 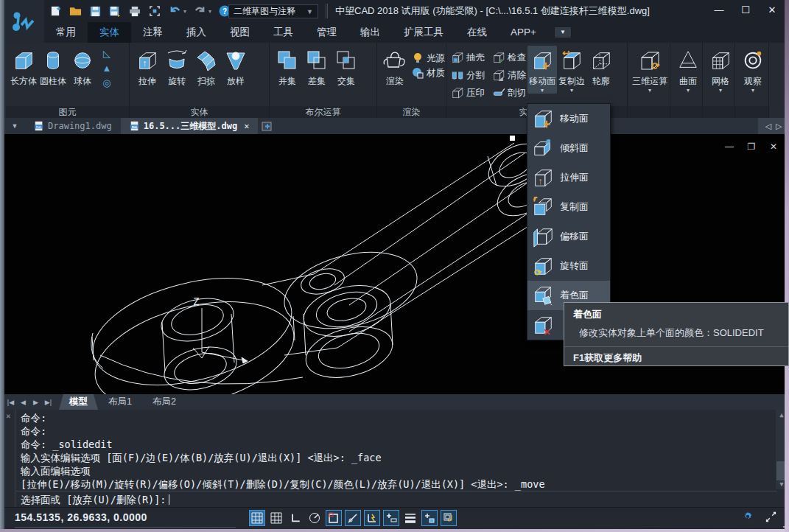 I want to click on undo-icon, so click(x=175, y=11).